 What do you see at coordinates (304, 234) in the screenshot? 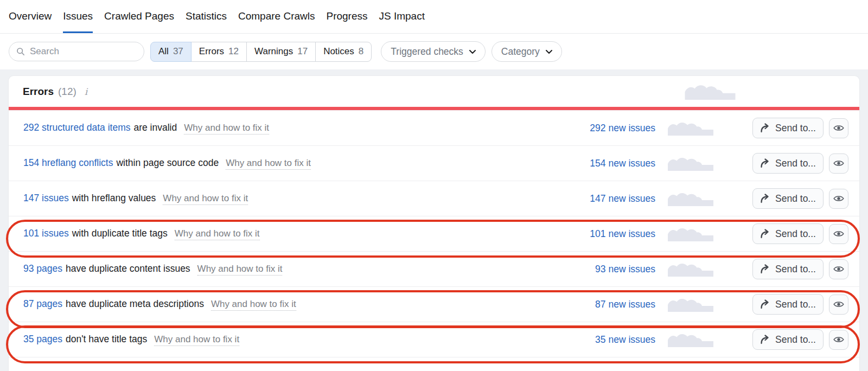
I see `issue-description: 101 issues with duplicate title tags Why…` at bounding box center [304, 234].